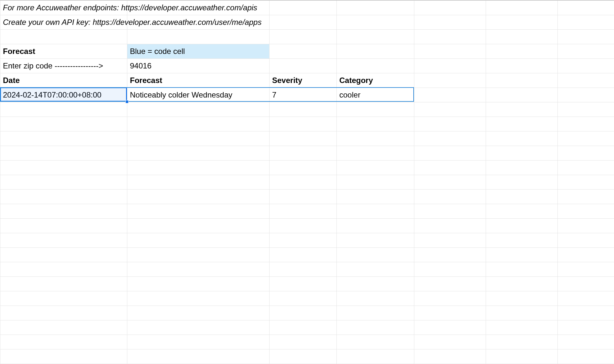 The width and height of the screenshot is (614, 364). What do you see at coordinates (522, 138) in the screenshot?
I see `cell-f10` at bounding box center [522, 138].